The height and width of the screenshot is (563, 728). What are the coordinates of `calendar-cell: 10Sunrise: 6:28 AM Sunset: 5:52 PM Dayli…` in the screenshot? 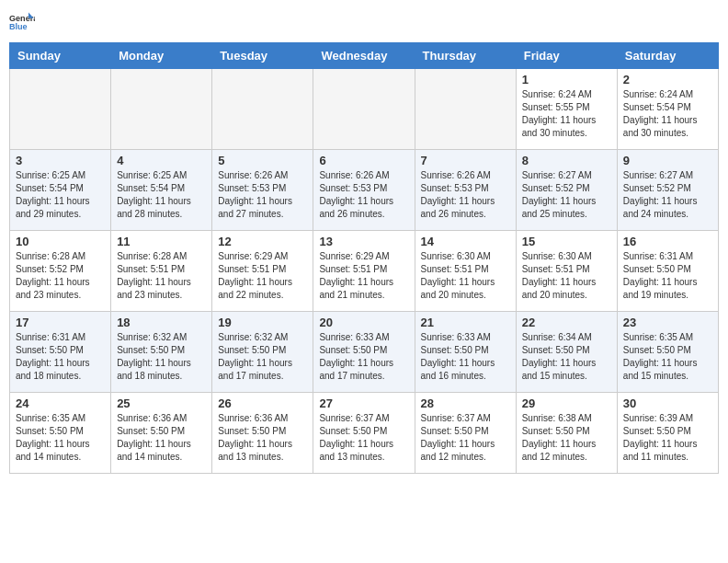 It's located at (61, 271).